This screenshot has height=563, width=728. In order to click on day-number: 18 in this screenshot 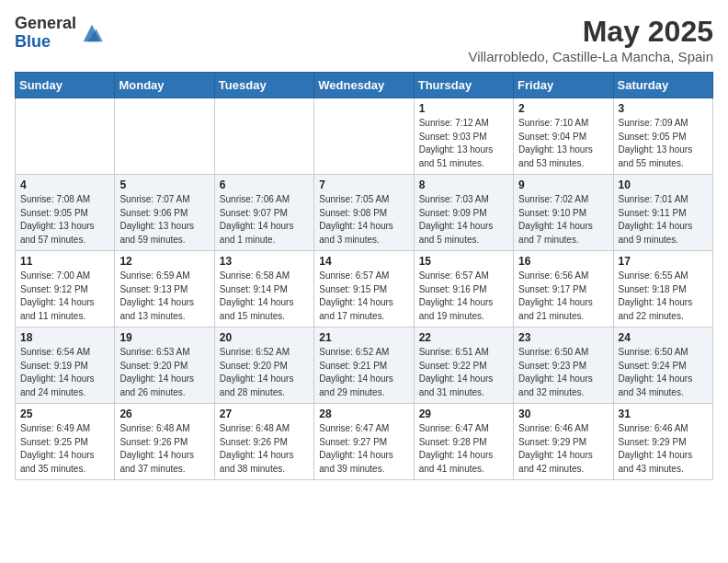, I will do `click(64, 338)`.